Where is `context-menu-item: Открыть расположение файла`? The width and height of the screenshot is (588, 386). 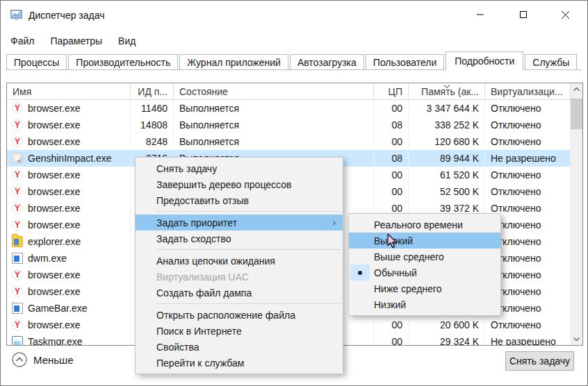
context-menu-item: Открыть расположение файла is located at coordinates (239, 315).